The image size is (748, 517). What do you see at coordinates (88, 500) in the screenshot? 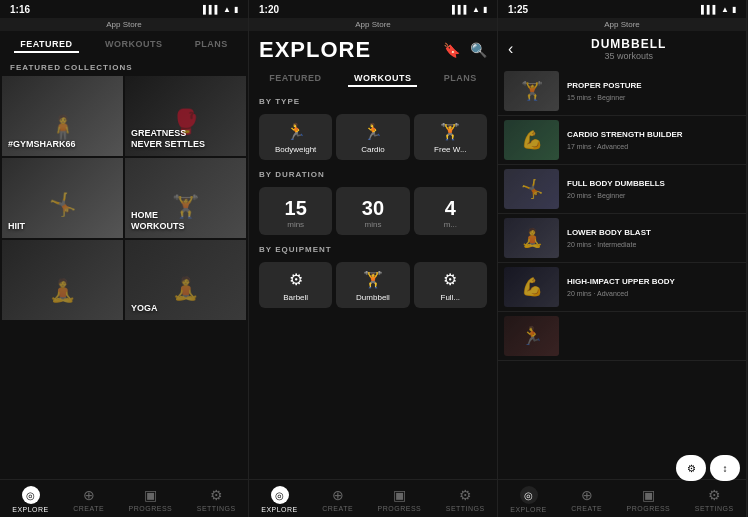
I see `nav-create-1: ⊕ CREATE` at bounding box center [88, 500].